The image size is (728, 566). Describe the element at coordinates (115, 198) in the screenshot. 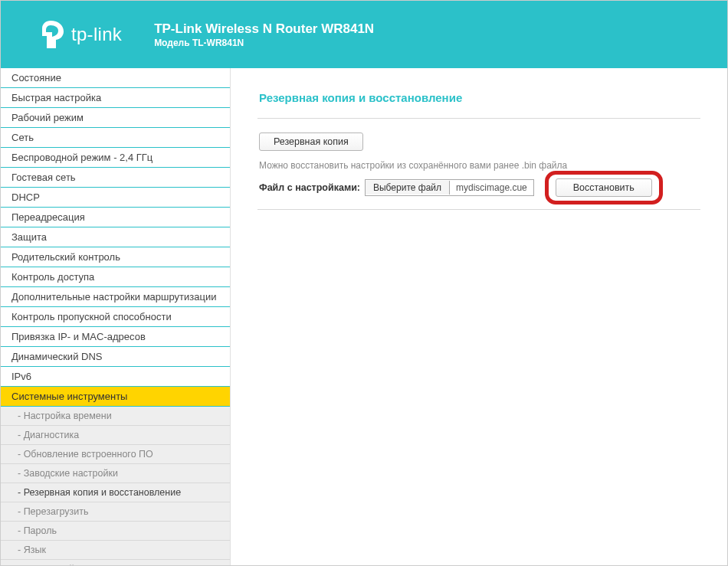

I see `sidebar-item: DHCP` at that location.